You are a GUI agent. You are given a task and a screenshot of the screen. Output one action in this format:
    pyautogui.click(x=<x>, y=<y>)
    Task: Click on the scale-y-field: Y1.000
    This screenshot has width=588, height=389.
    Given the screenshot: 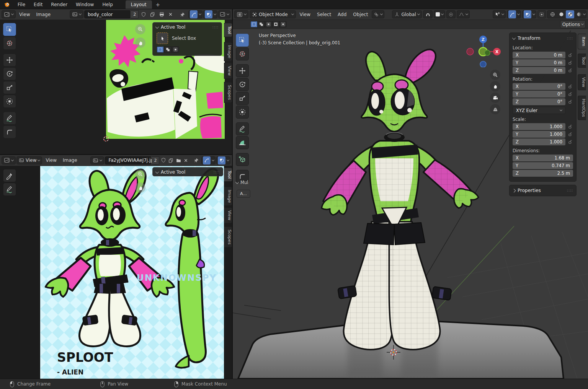 What is the action you would take?
    pyautogui.click(x=539, y=134)
    